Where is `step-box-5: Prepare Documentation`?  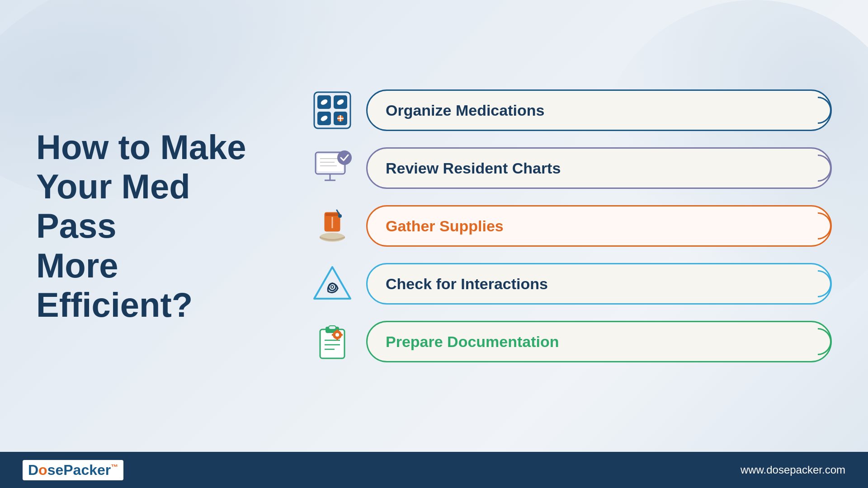 step-box-5: Prepare Documentation is located at coordinates (599, 342).